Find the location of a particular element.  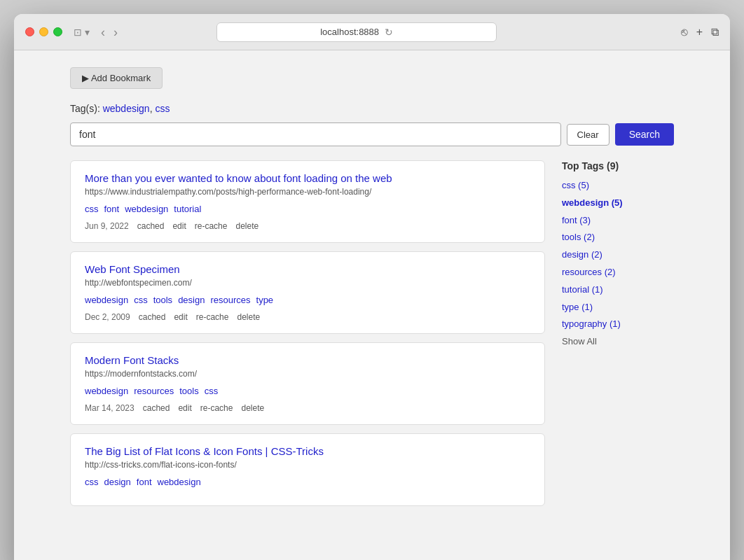

sidebar-tag-font: font (3) is located at coordinates (618, 221).